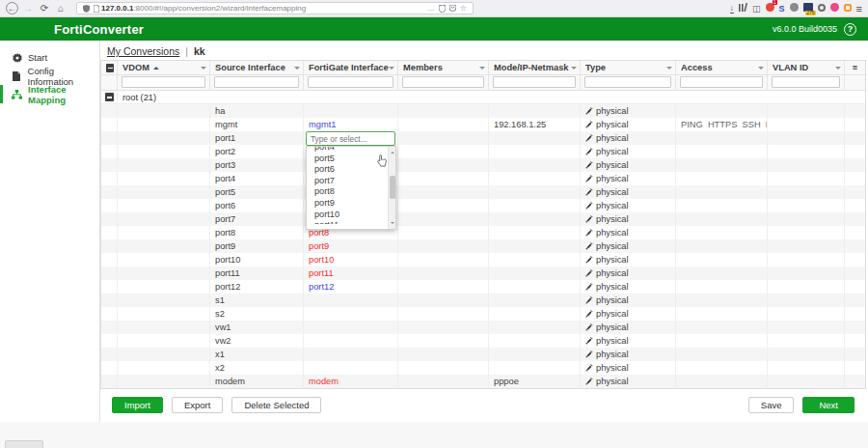  I want to click on scroll-up-icon, so click(393, 152).